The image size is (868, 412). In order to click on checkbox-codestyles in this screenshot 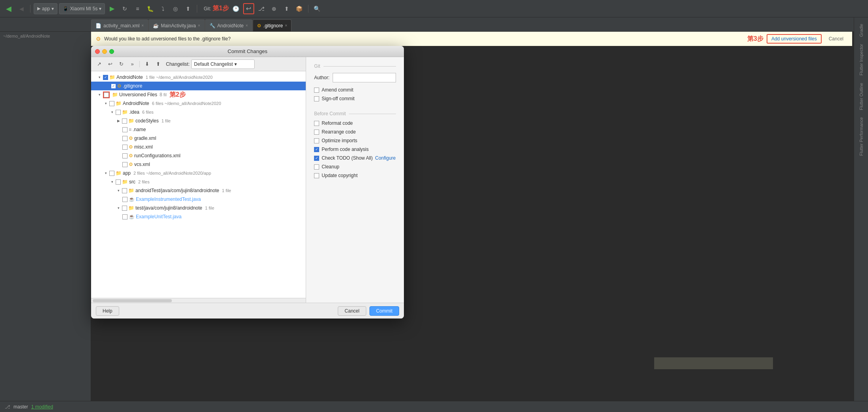, I will do `click(124, 121)`.